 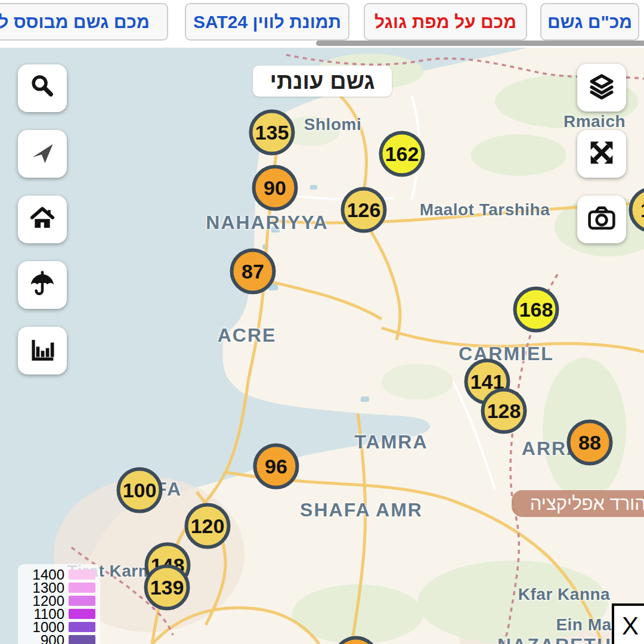 I want to click on rain-marker: 100, so click(x=140, y=490).